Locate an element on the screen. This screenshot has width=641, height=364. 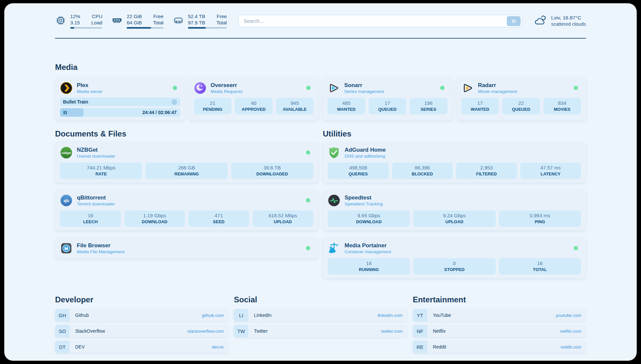
disk-progress-bar is located at coordinates (207, 28).